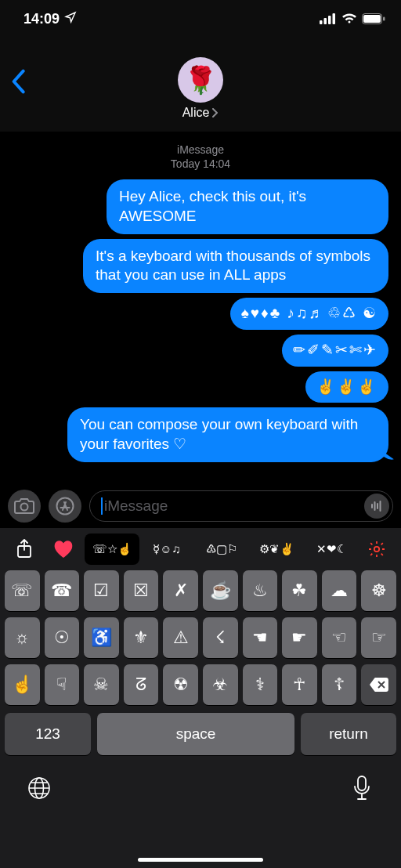 Image resolution: width=401 pixels, height=868 pixels. What do you see at coordinates (200, 506) in the screenshot?
I see `compose-bar: iMessage` at bounding box center [200, 506].